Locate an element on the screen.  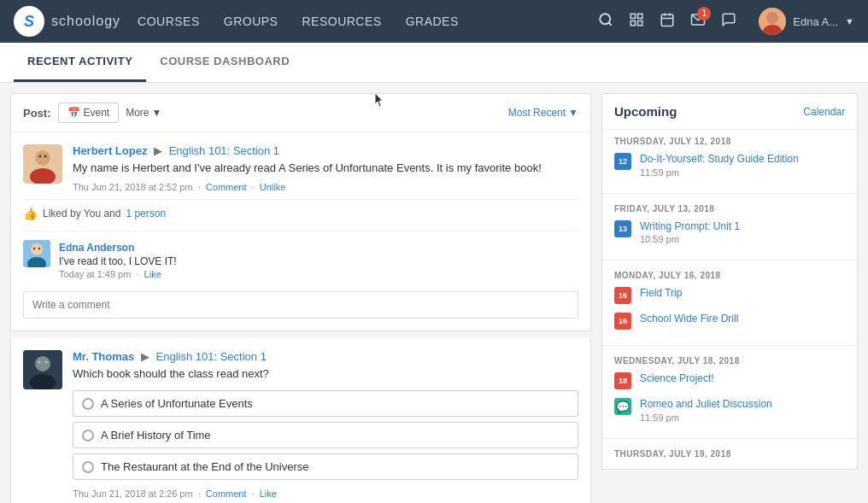
event-item-4b: 💬 Romeo and Juliet Discussion 11:59 pm is located at coordinates (730, 410).